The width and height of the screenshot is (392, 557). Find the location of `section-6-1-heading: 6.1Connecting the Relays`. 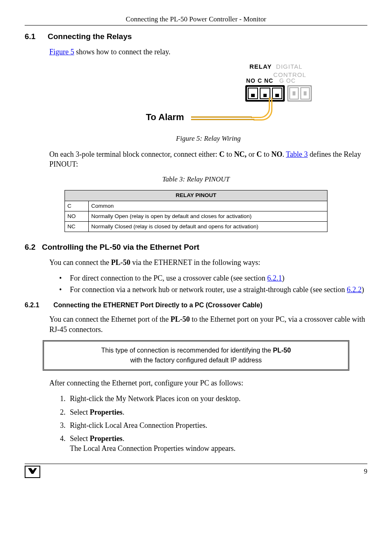

section-6-1-heading: 6.1Connecting the Relays is located at coordinates (196, 37).